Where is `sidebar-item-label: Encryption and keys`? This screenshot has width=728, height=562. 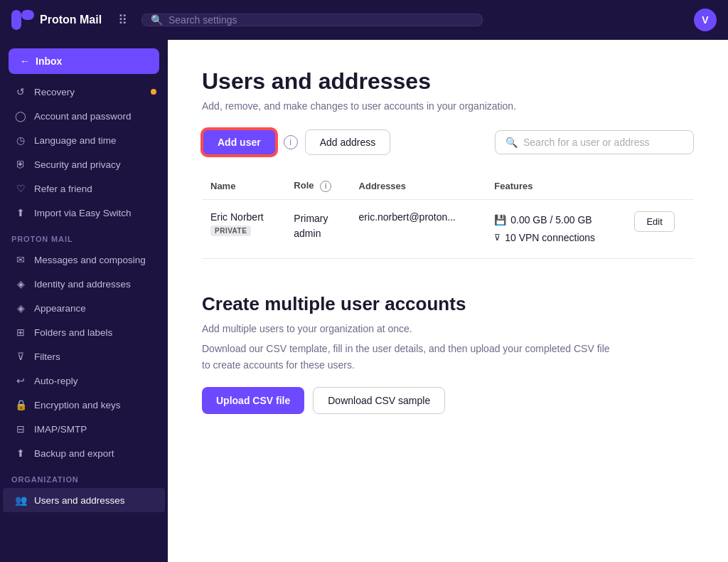
sidebar-item-label: Encryption and keys is located at coordinates (77, 405).